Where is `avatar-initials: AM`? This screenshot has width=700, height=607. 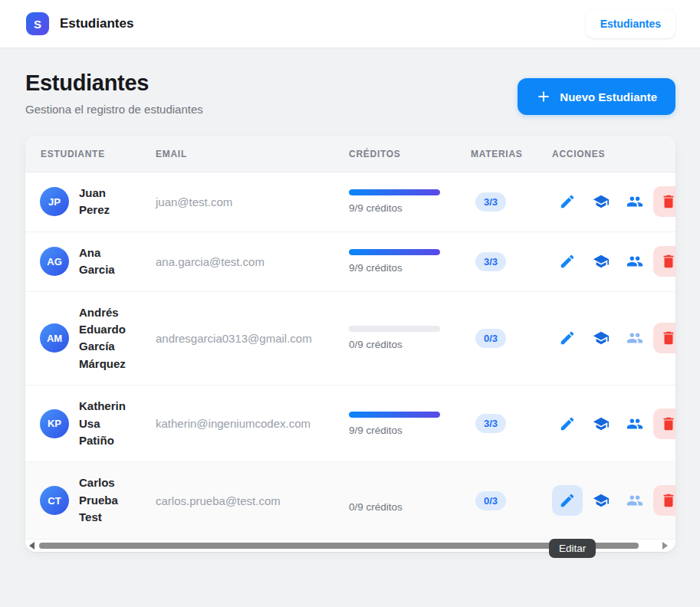 avatar-initials: AM is located at coordinates (54, 339).